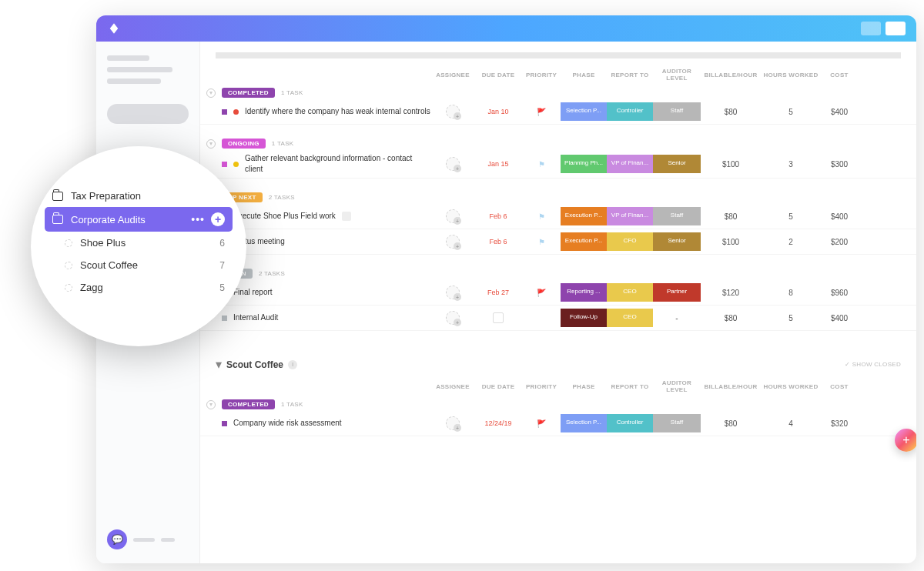 This screenshot has width=924, height=571. What do you see at coordinates (114, 28) in the screenshot?
I see `app-logo-icon` at bounding box center [114, 28].